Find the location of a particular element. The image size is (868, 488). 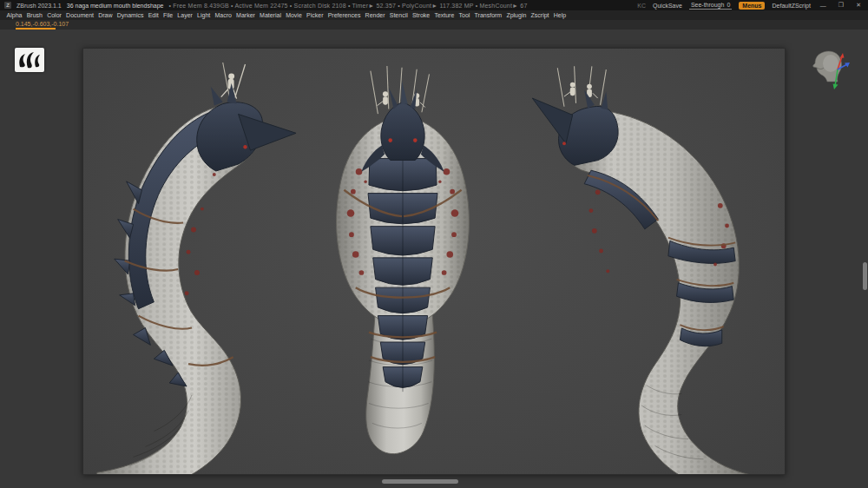

zbrush-logo-icon: Z is located at coordinates (8, 5).